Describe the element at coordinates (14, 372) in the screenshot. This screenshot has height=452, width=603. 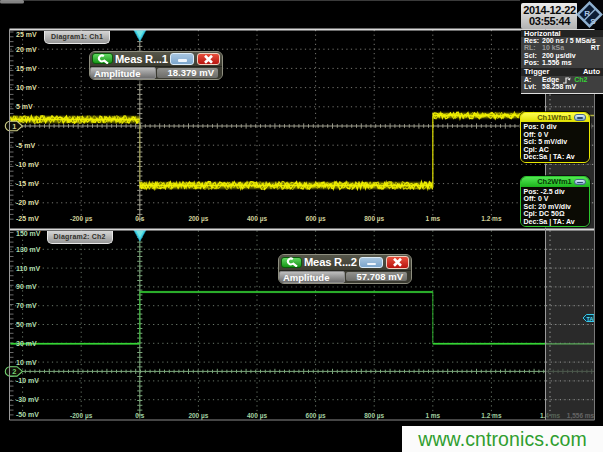
I see `svg-text: 2` at that location.